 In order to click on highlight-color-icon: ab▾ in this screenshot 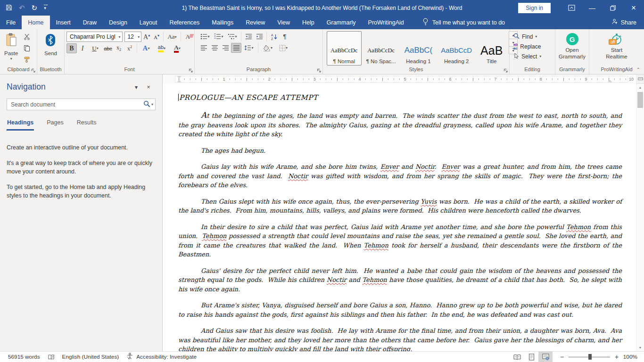, I will do `click(162, 48)`.